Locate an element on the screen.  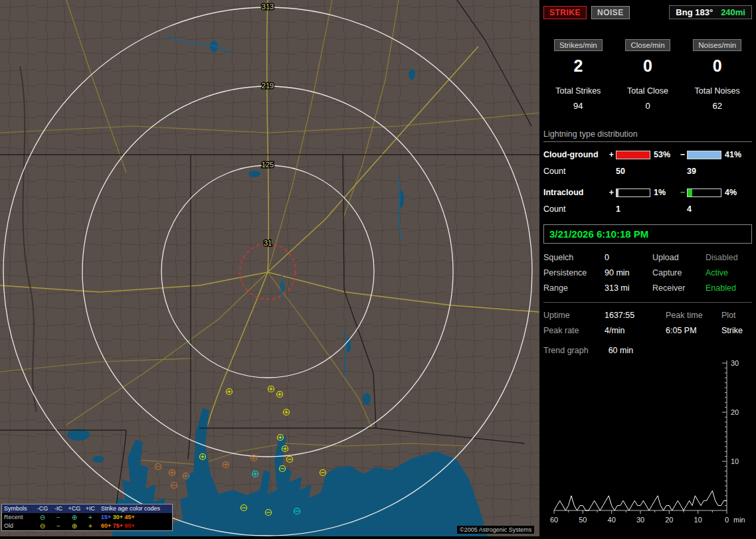
total-strikes-value: 94 is located at coordinates (578, 106).